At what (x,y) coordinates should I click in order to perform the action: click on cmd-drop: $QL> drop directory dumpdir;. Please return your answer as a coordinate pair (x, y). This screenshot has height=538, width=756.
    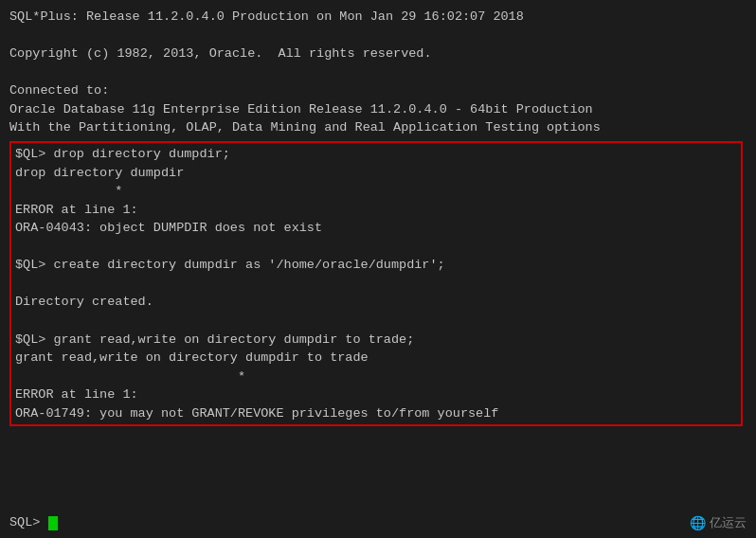
    Looking at the image, I should click on (376, 154).